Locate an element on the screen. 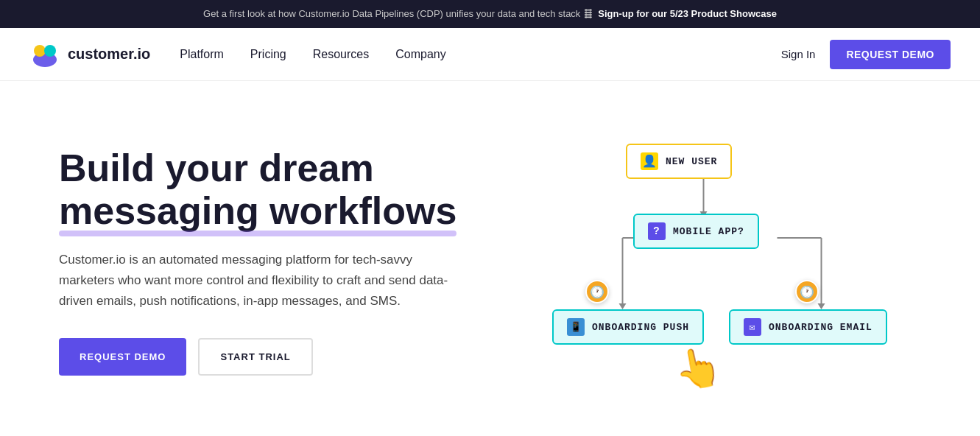 This screenshot has height=436, width=980. node-label-new-user: NEW USER is located at coordinates (691, 162).